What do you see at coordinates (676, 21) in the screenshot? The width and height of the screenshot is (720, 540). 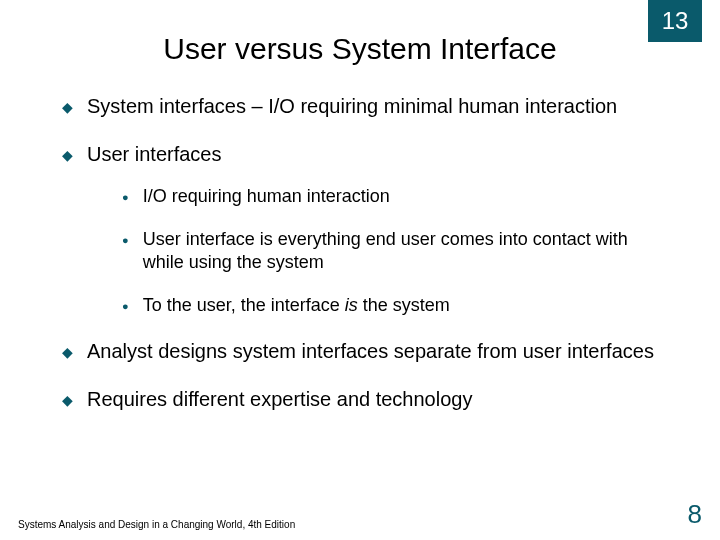 I see `chapter-number: 13` at bounding box center [676, 21].